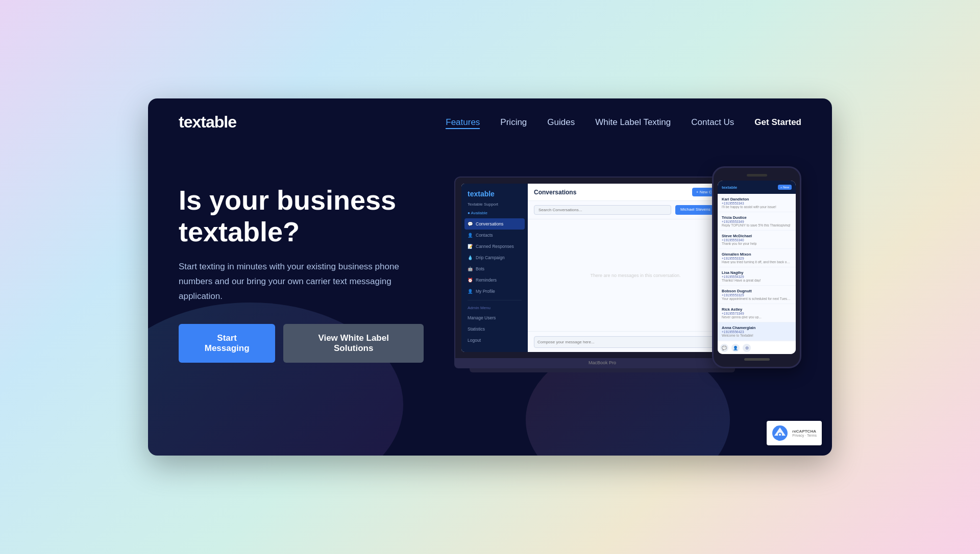  Describe the element at coordinates (756, 240) in the screenshot. I see `phone-contact-2: Steve McDichael +19195553340 Thank you f…` at that location.